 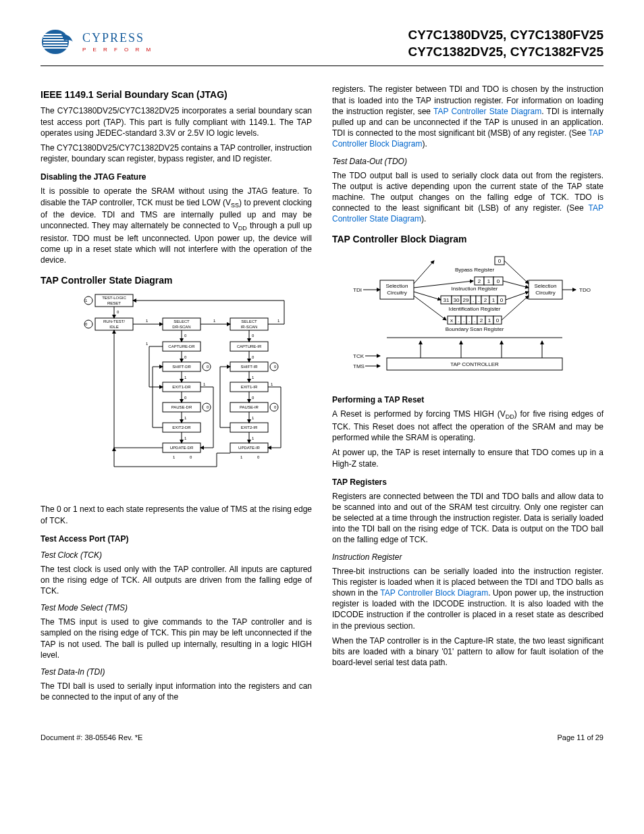 What do you see at coordinates (114, 303) in the screenshot?
I see `svg-text: RESET` at bounding box center [114, 303].